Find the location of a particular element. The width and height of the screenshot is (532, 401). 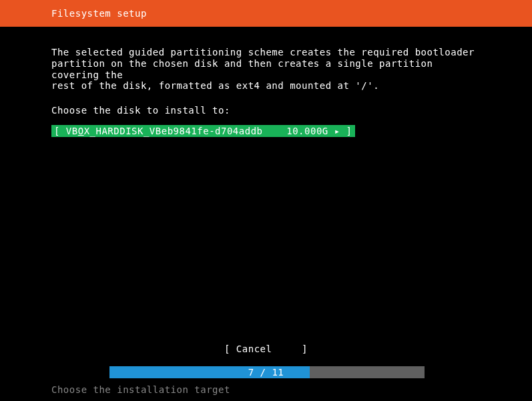

description-line3: rest of the disk, formatted as ext4 and … is located at coordinates (215, 86).